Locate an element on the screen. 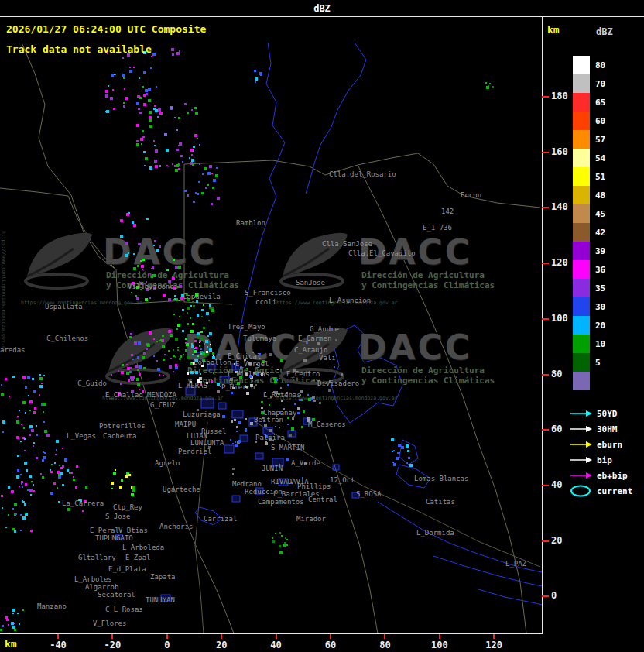 The image size is (644, 652). right-axis-label: 120 is located at coordinates (560, 263).